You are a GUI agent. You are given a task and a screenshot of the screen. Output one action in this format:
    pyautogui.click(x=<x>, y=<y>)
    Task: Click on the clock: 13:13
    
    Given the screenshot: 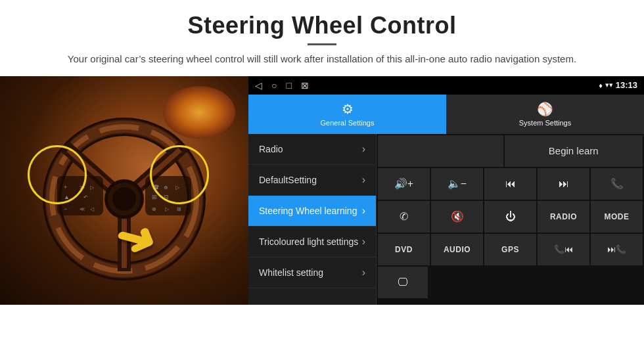 What is the action you would take?
    pyautogui.click(x=627, y=85)
    